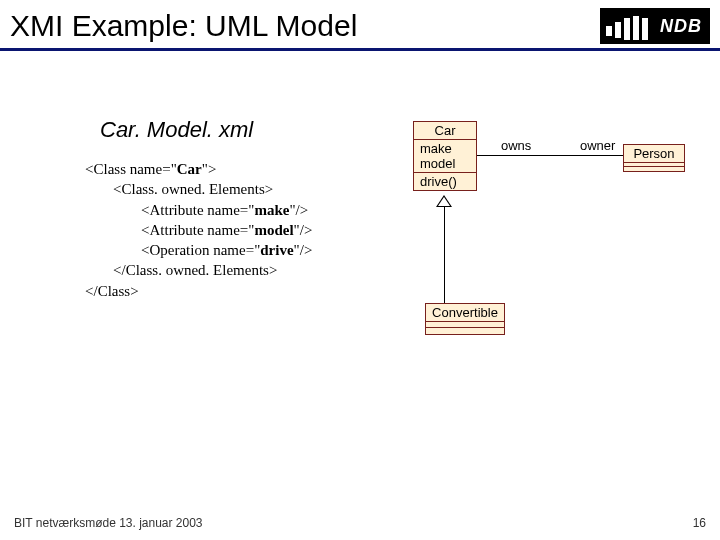 Image resolution: width=720 pixels, height=540 pixels. Describe the element at coordinates (681, 26) in the screenshot. I see `logo-text: NDB` at that location.